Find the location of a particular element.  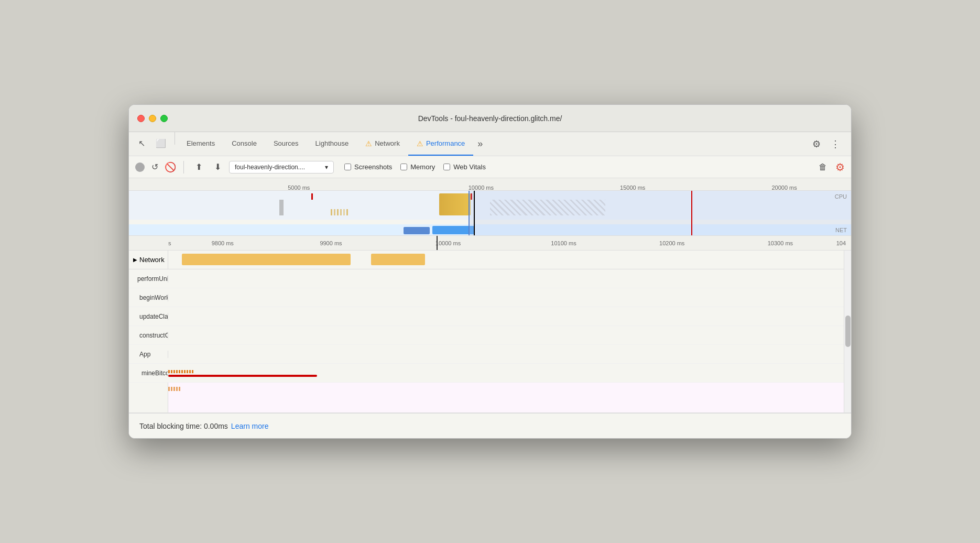

timeline-ruler: 5000 ms 10000 ms 15000 ms 20000 ms is located at coordinates (490, 184).